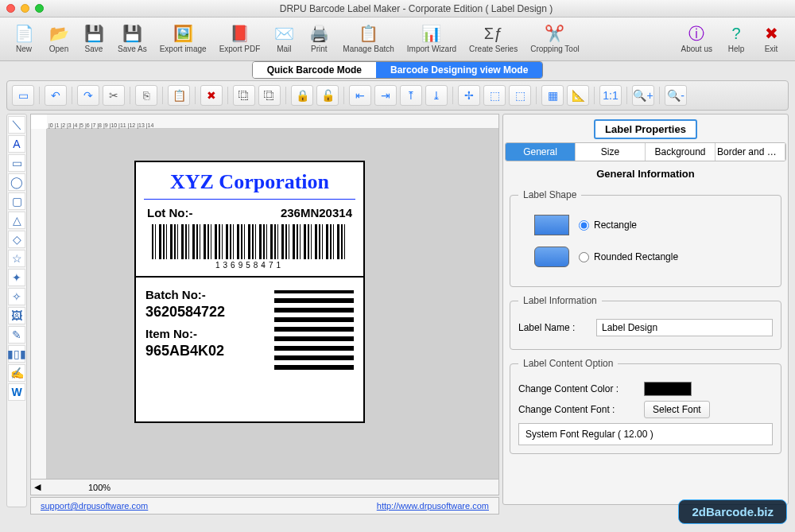 This screenshot has height=532, width=795. What do you see at coordinates (40, 8) in the screenshot?
I see `zoom-window-icon` at bounding box center [40, 8].